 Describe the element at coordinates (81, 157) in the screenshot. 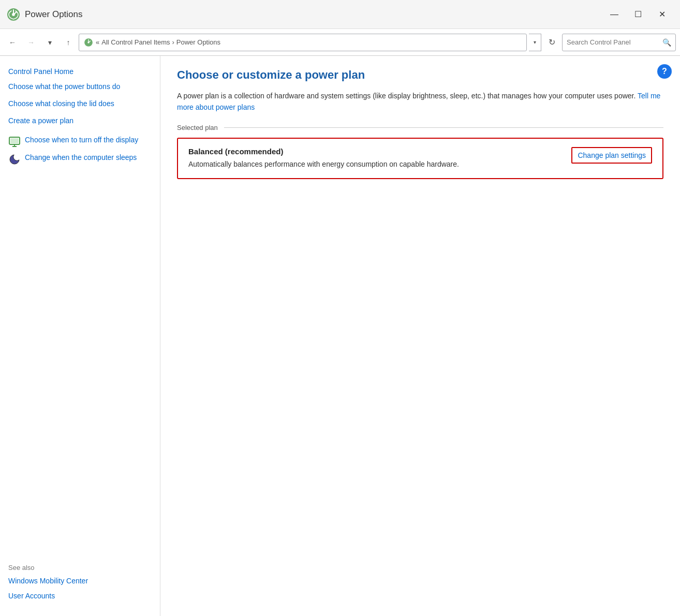

I see `sidebar-item-computer-sleeps: Change when the computer sleeps` at that location.